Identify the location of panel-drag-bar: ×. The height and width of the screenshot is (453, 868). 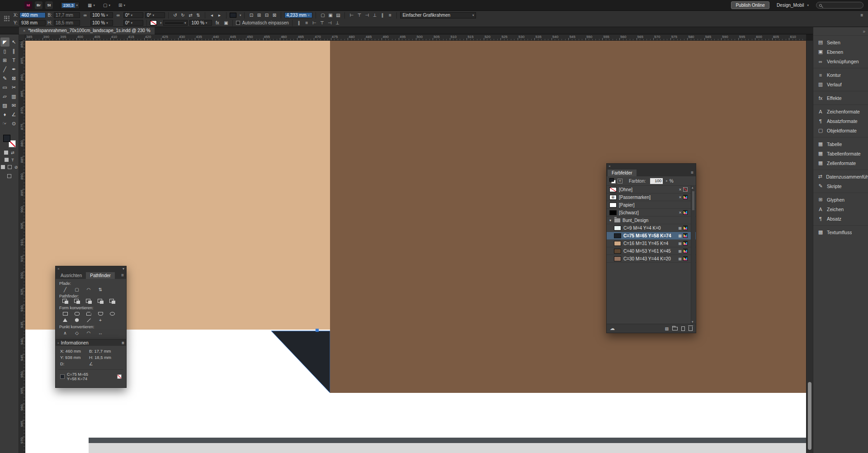
(651, 166).